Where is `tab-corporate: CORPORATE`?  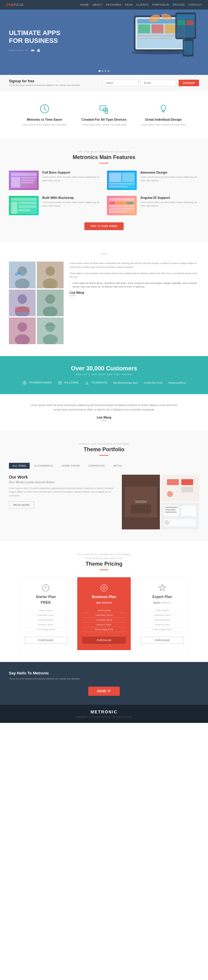
tab-corporate: CORPORATE is located at coordinates (97, 466).